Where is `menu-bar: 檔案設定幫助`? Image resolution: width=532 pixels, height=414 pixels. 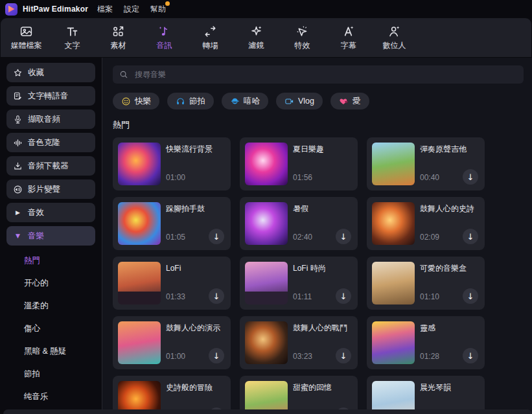
menu-bar: 檔案設定幫助 is located at coordinates (132, 9).